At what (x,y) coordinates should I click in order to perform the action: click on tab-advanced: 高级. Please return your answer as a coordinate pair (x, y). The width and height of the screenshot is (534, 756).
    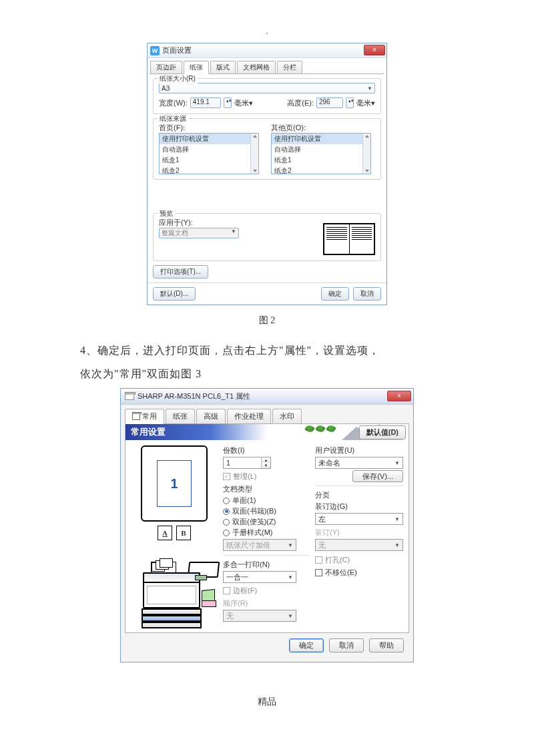
    Looking at the image, I should click on (211, 416).